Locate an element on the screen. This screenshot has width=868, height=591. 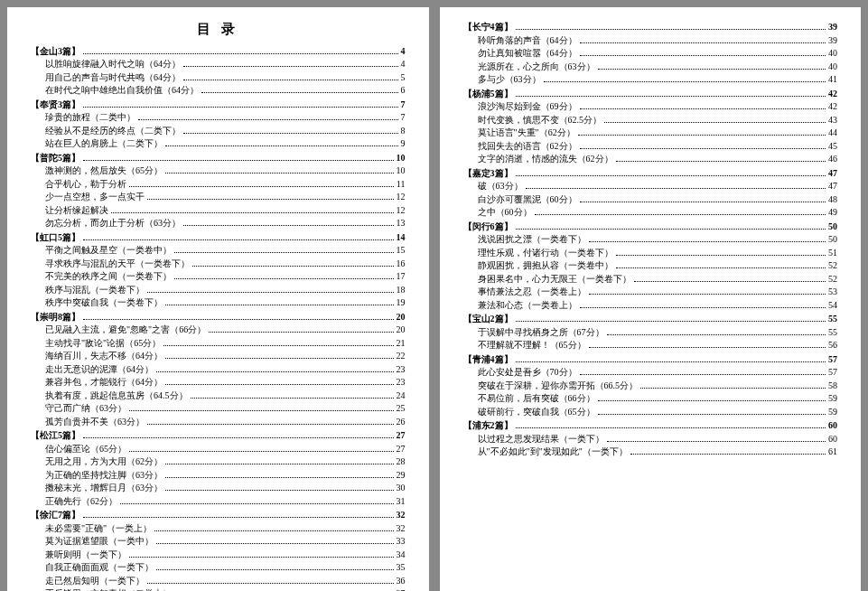
entry-title: 以胜响旋律融入时代之响（64分） is located at coordinates (113, 65).